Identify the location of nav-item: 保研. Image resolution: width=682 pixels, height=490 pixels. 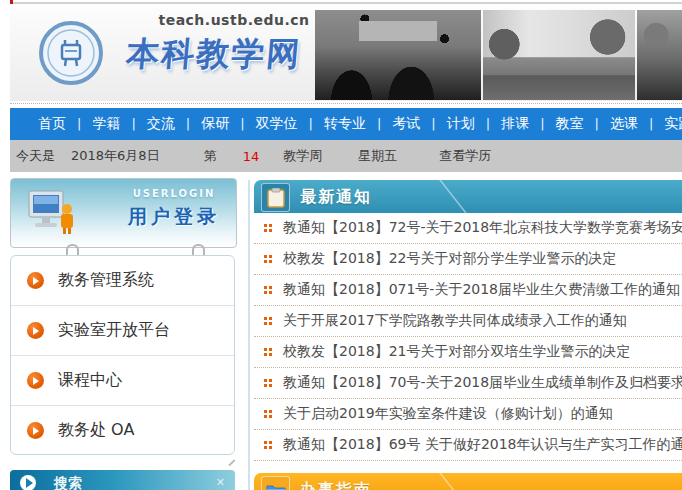
(202, 124).